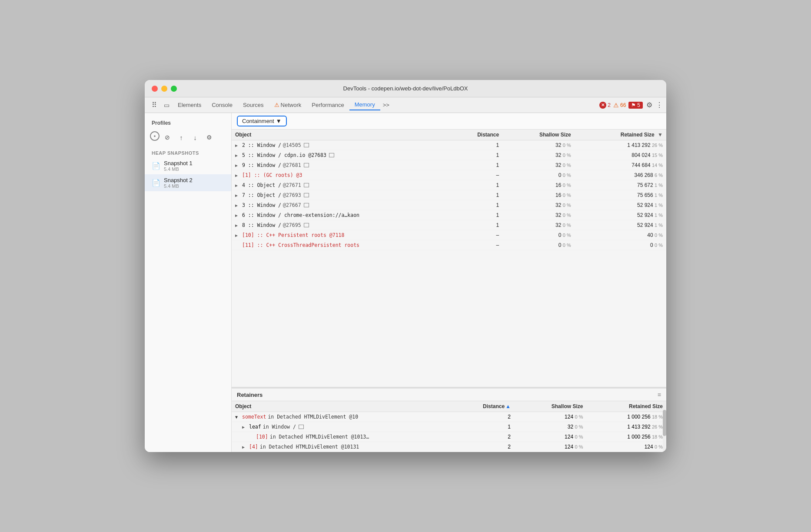 The height and width of the screenshot is (532, 811). What do you see at coordinates (550, 437) in the screenshot?
I see `ret-shallow-cell: 124 0 %` at bounding box center [550, 437].